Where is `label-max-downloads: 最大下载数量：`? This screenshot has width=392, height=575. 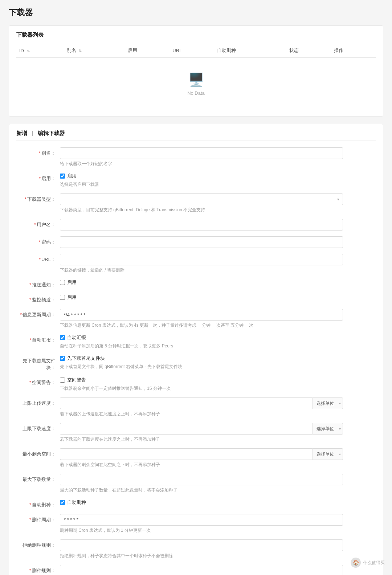 label-max-downloads: 最大下载数量： is located at coordinates (38, 478).